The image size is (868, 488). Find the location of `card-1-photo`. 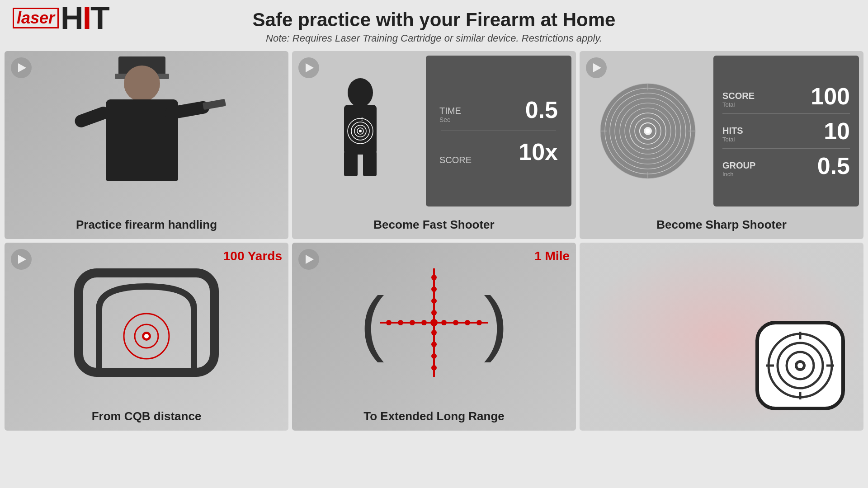

card-1-photo is located at coordinates (146, 131).